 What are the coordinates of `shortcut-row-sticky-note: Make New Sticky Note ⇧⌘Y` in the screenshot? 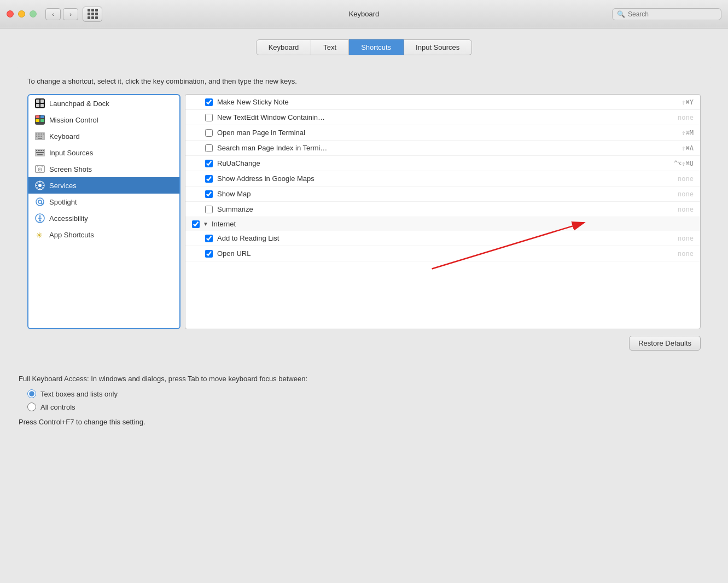 It's located at (443, 102).